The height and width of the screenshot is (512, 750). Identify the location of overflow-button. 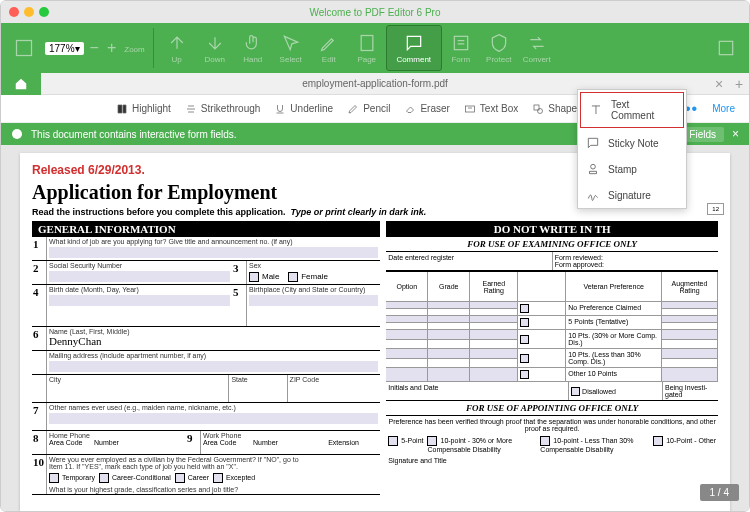
(726, 48).